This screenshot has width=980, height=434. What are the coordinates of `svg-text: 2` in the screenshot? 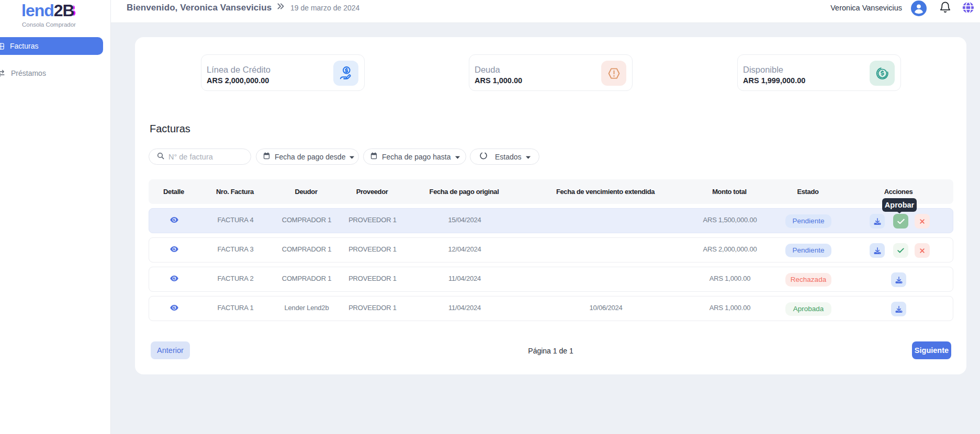 It's located at (58, 10).